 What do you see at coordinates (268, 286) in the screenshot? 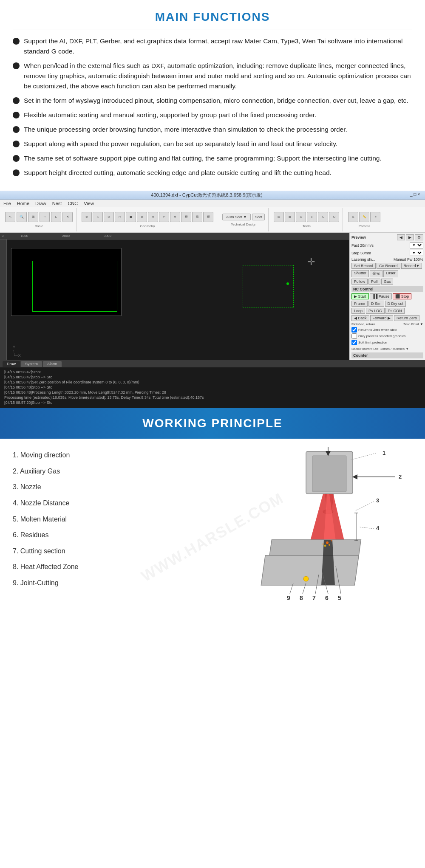
I see `dashed-rect` at bounding box center [268, 286].